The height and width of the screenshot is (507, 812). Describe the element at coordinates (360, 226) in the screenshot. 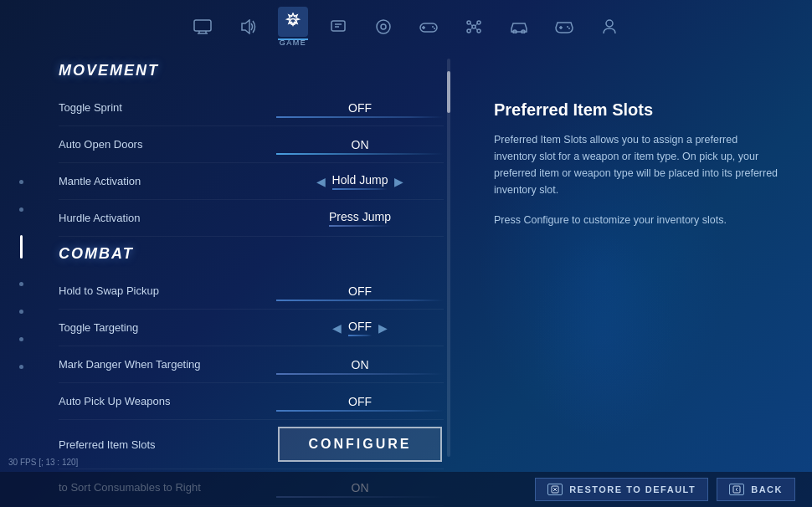

I see `hurdle-activation-bar` at that location.